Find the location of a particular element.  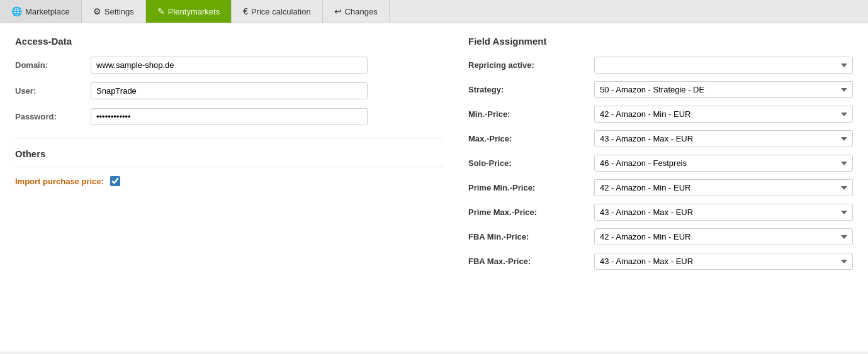

fba-min-price-select: 42 - Amazon - Min - EUR is located at coordinates (724, 236).